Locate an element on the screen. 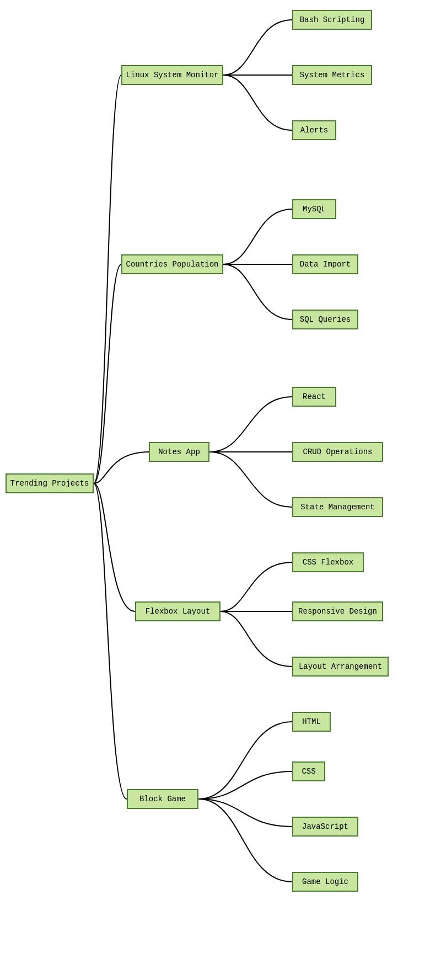 The width and height of the screenshot is (441, 980). node-dataimport: Data Import is located at coordinates (325, 264).